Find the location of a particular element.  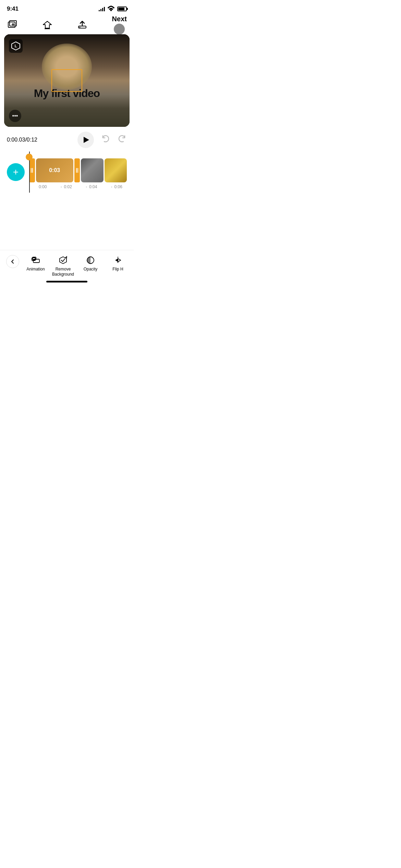

opacity-label: Opacity is located at coordinates (90, 269).